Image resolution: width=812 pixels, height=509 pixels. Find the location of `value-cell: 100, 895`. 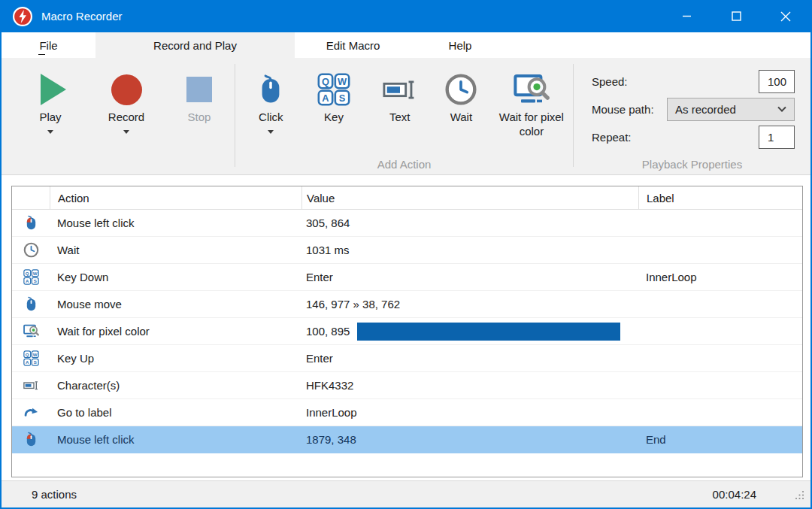

value-cell: 100, 895 is located at coordinates (470, 332).